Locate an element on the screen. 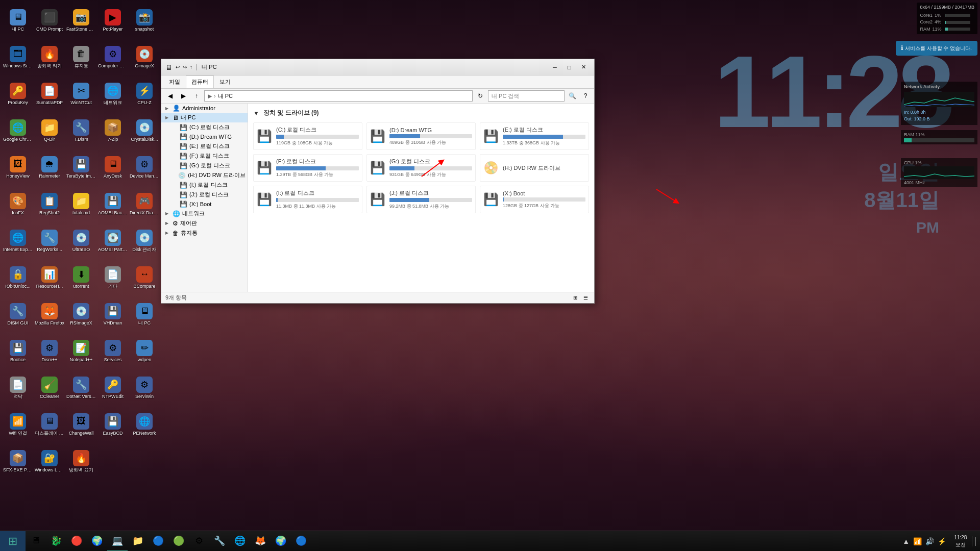 The width and height of the screenshot is (980, 551). tree-item-12: ▶ ⚙ 제어판 is located at coordinates (204, 223).